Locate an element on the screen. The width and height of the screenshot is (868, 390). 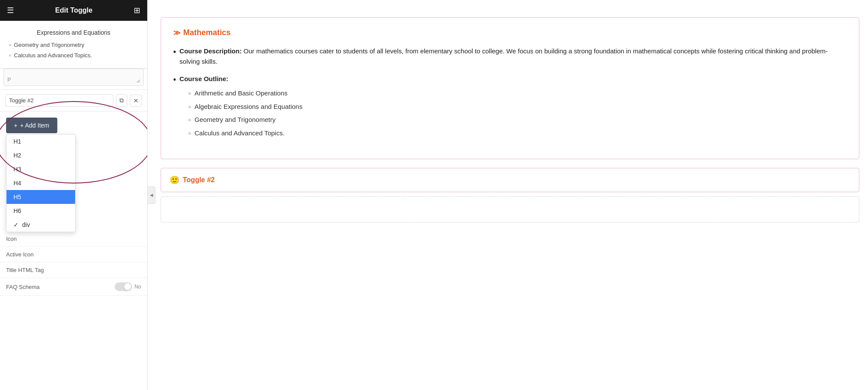
paragraph-block: P ◢ is located at coordinates (74, 77).